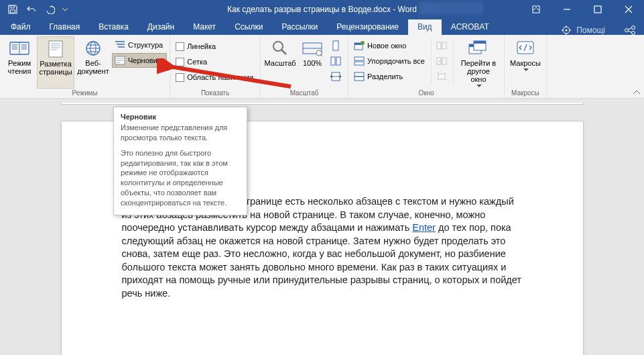  I want to click on hundred-icon, so click(312, 48).